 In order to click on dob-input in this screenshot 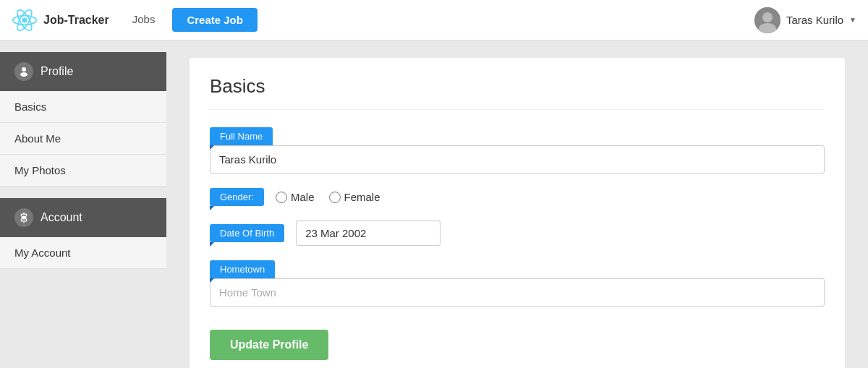, I will do `click(368, 233)`.